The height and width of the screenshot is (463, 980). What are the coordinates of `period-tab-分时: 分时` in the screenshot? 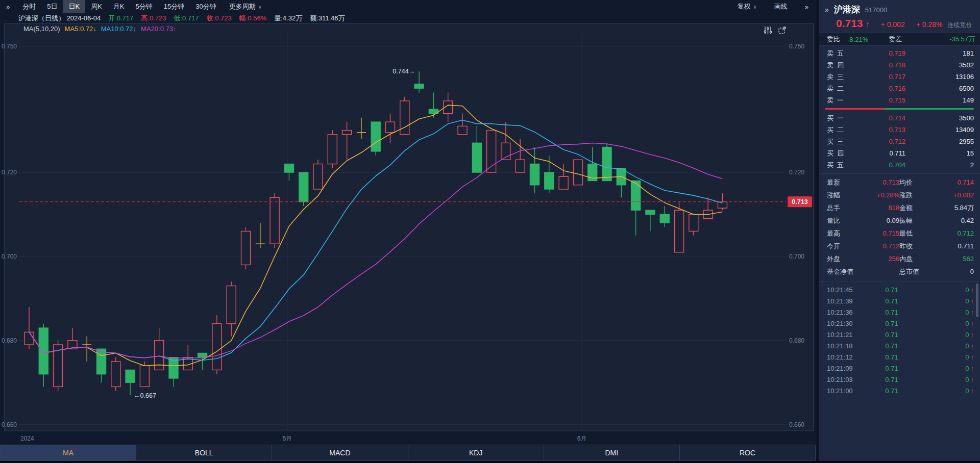 It's located at (29, 7).